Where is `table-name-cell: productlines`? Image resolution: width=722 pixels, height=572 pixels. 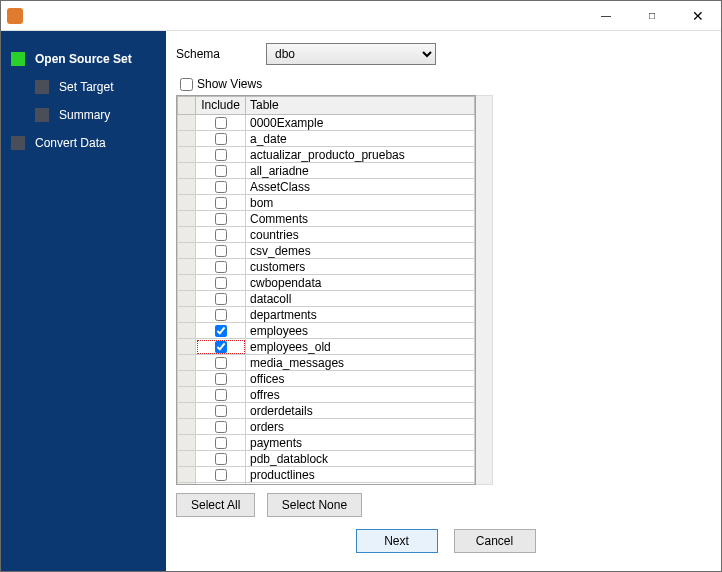
table-name-cell: productlines is located at coordinates (360, 475).